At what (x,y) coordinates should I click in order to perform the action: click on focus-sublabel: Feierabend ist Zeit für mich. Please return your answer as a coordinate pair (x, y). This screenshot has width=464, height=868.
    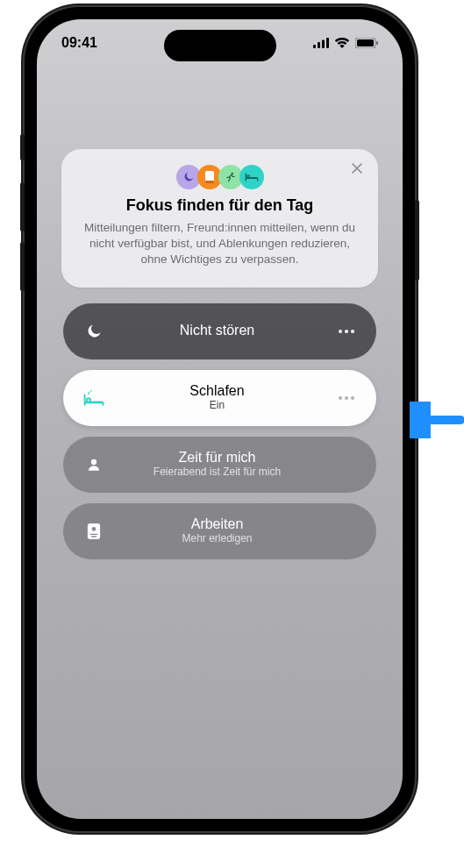
    Looking at the image, I should click on (218, 473).